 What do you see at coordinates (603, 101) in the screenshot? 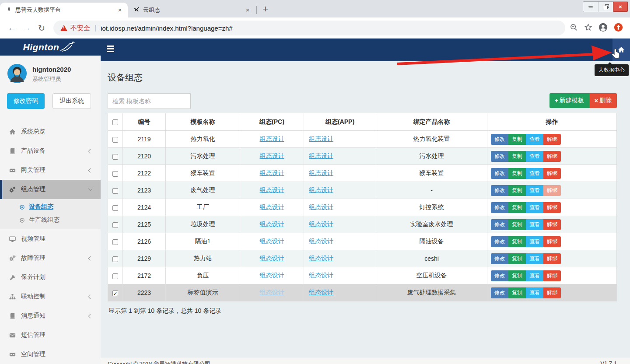
I see `delete-button: × 删除` at bounding box center [603, 101].